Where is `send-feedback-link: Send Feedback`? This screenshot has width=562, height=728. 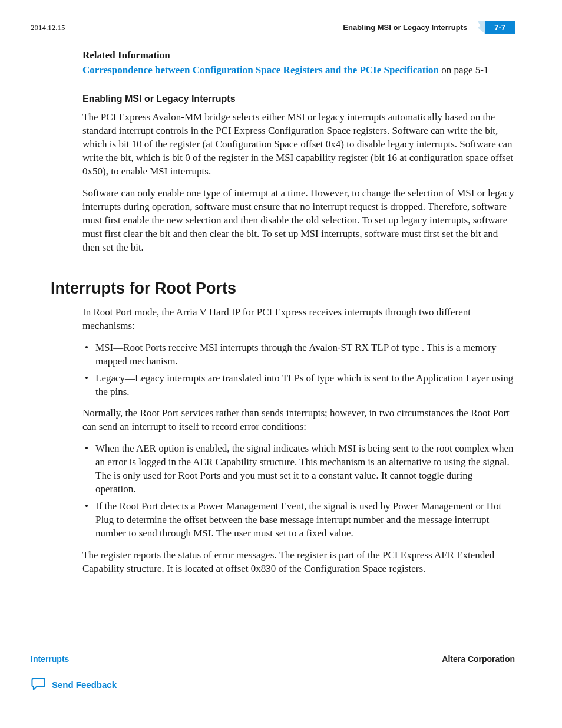 send-feedback-link: Send Feedback is located at coordinates (273, 685).